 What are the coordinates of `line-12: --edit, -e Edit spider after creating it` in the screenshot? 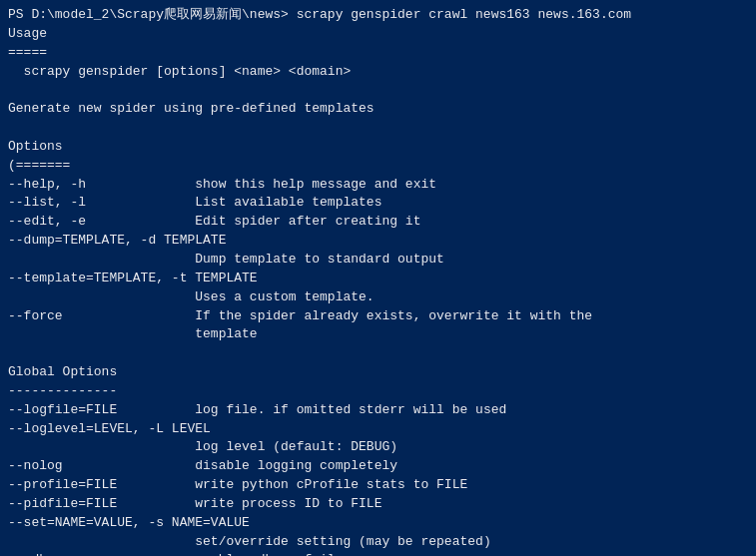 It's located at (378, 222).